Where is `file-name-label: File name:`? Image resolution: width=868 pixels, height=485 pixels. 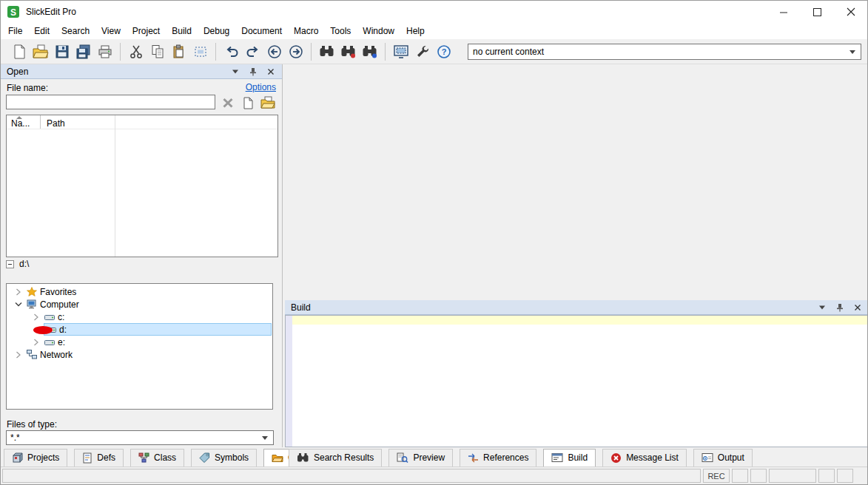
file-name-label: File name: is located at coordinates (27, 88).